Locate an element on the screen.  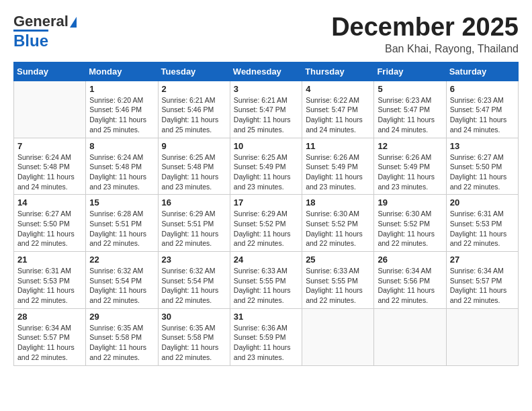
calendar-cell: 14Sunrise: 6:27 AMSunset: 5:50 PMDayligh… is located at coordinates (50, 223).